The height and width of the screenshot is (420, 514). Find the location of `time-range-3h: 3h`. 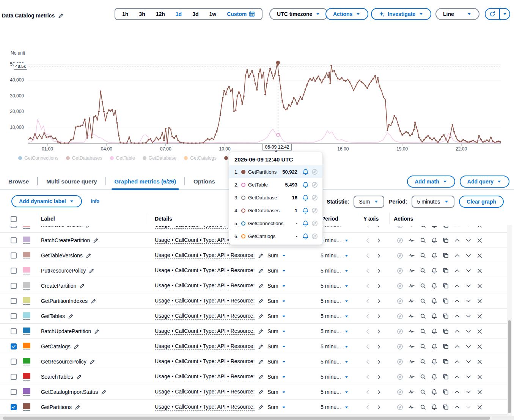

time-range-3h: 3h is located at coordinates (142, 14).